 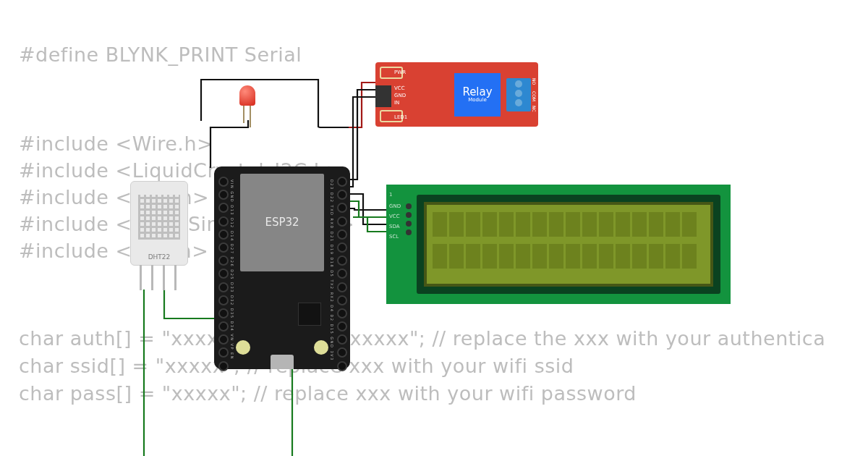 What do you see at coordinates (393, 237) in the screenshot?
I see `lcd-pin-scl: SCL` at bounding box center [393, 237].